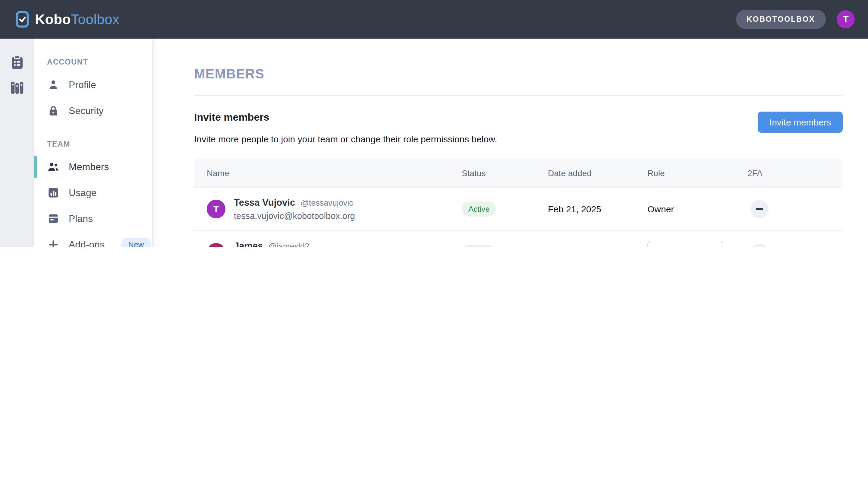  Describe the element at coordinates (17, 88) in the screenshot. I see `library-icon` at that location.